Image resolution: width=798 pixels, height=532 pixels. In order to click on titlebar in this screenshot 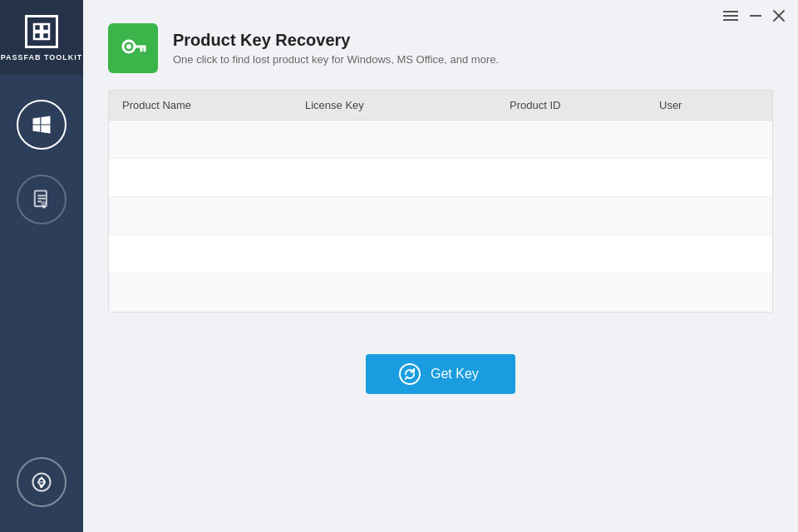, I will do `click(754, 16)`.